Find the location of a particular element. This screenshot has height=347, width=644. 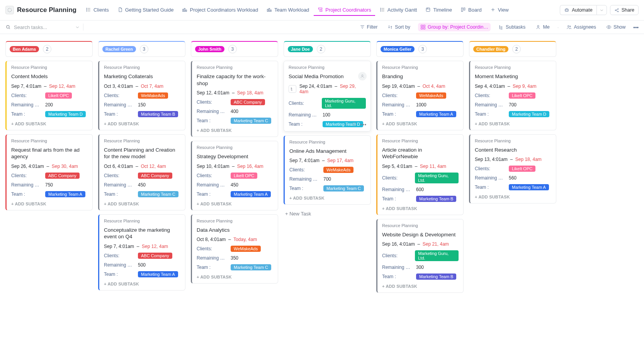

check-icon is located at coordinates (346, 124).